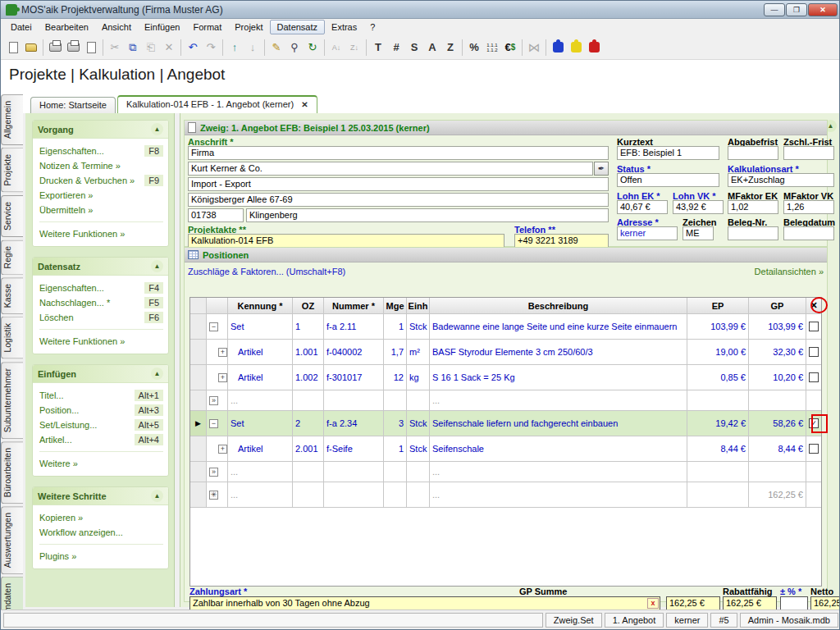 This screenshot has width=840, height=630. Describe the element at coordinates (753, 153) in the screenshot. I see `abgabefrist-field` at that location.